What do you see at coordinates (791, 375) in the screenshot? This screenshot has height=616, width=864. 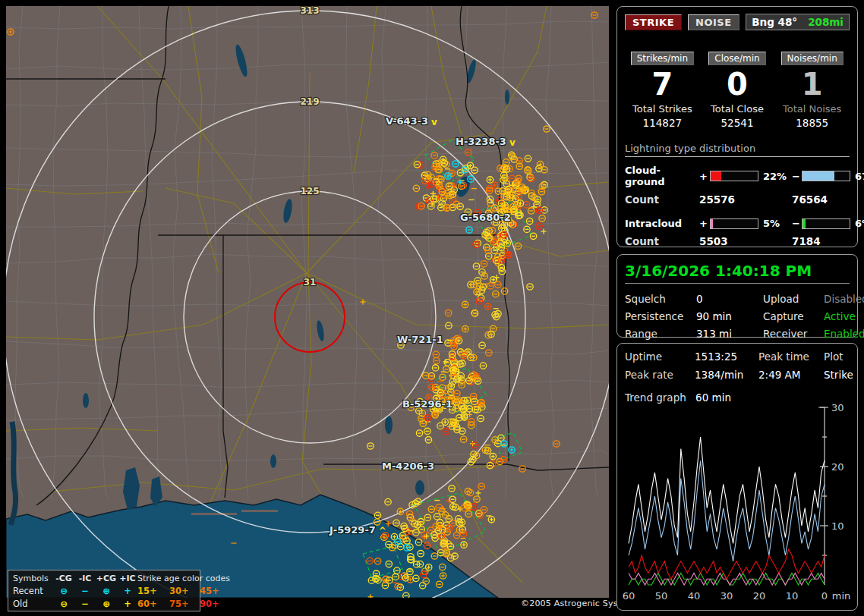 I see `peak-time-value: 2:49 AM` at bounding box center [791, 375].